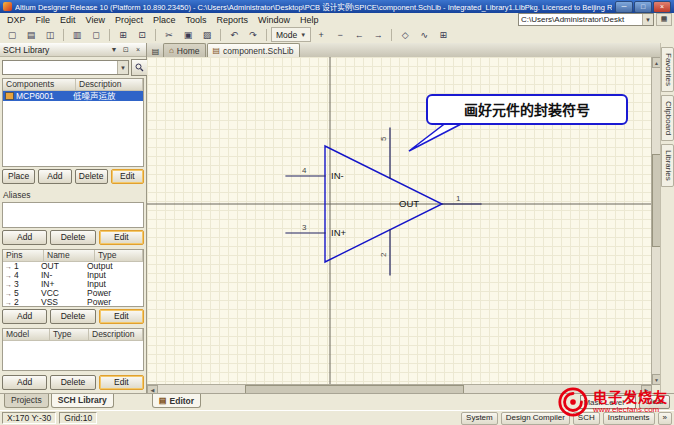 The width and height of the screenshot is (674, 425). What do you see at coordinates (126, 50) in the screenshot?
I see `panel-pin-icon: ⊡` at bounding box center [126, 50].